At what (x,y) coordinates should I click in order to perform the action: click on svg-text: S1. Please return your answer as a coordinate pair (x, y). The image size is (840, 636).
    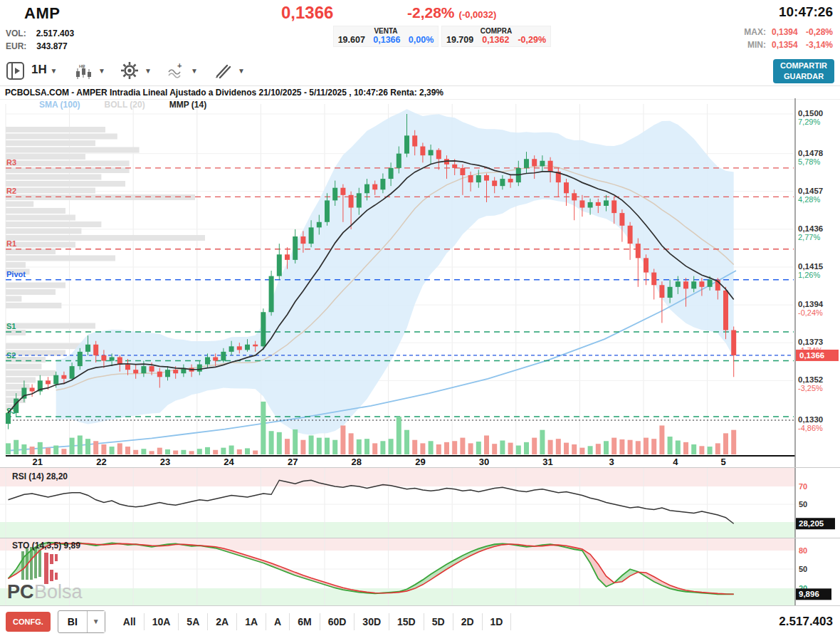
    Looking at the image, I should click on (11, 326).